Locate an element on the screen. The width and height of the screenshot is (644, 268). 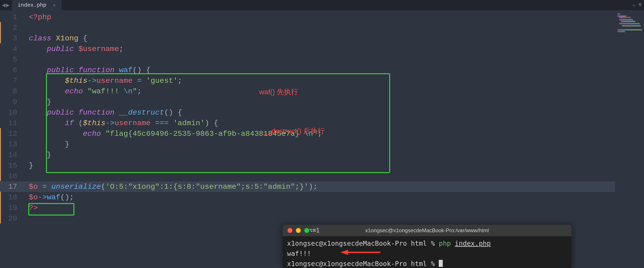
window-controls is located at coordinates (298, 231).